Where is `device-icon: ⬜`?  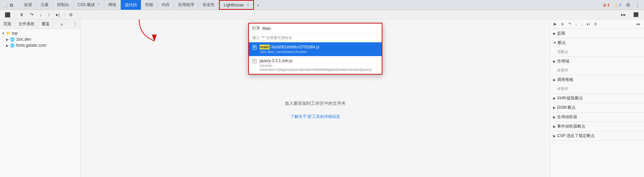
device-icon: ⬜ is located at coordinates (5, 5).